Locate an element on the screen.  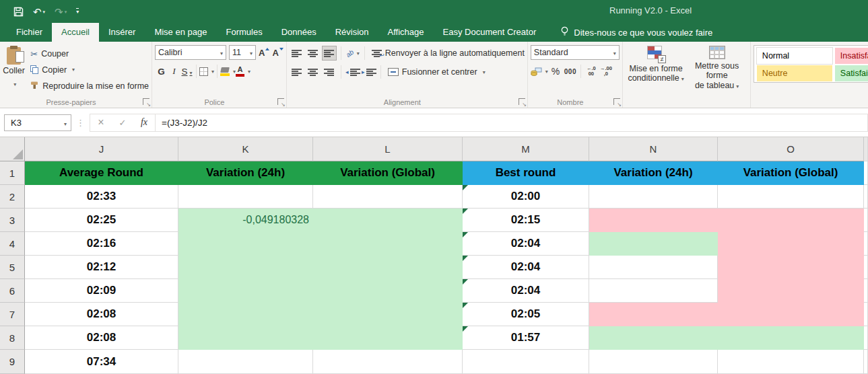
cell-M5: 02:04 is located at coordinates (526, 268).